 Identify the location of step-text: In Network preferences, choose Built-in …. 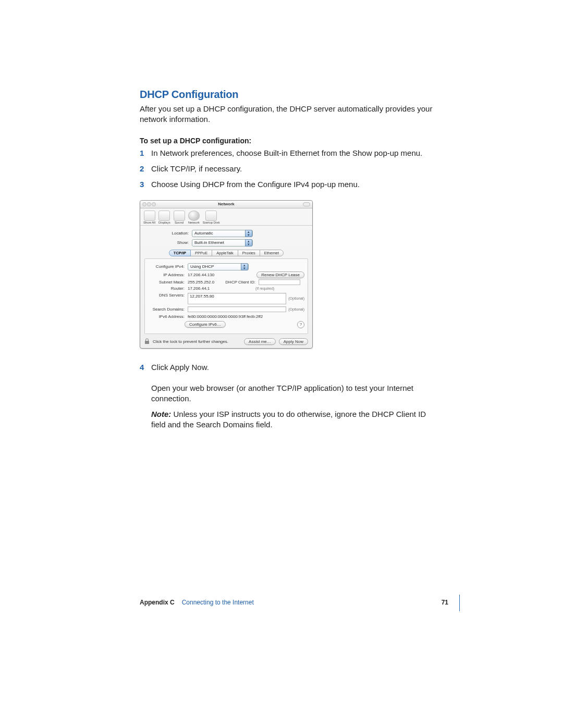
(295, 153).